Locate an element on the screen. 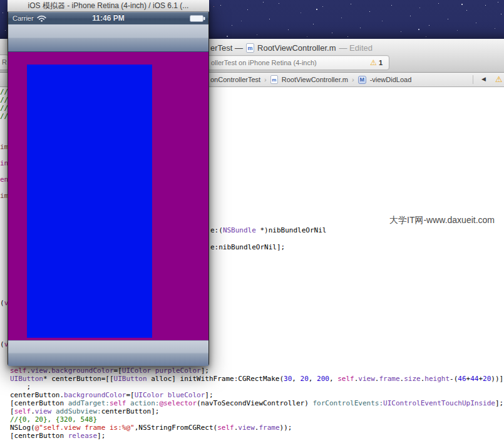 This screenshot has width=504, height=443. code-line: [centerButton release]; is located at coordinates (58, 436).